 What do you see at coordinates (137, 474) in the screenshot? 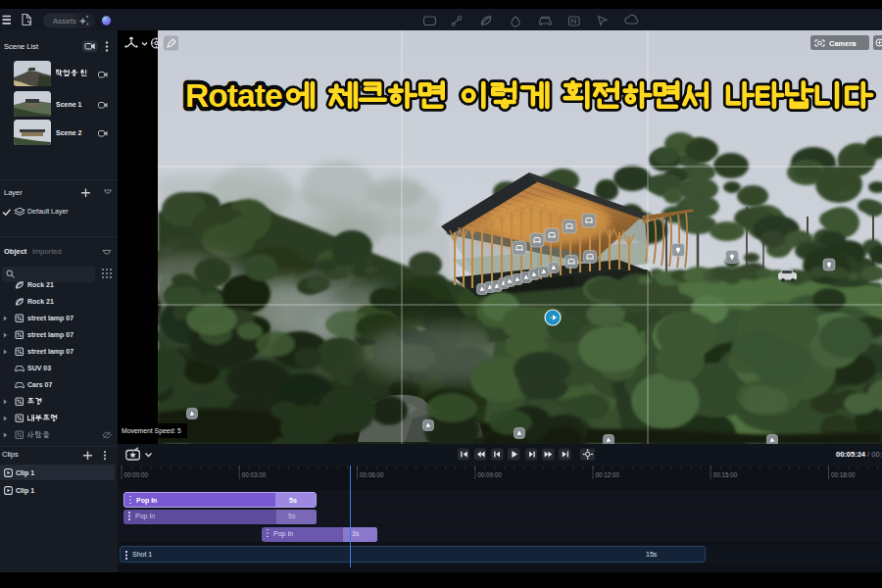
I see `svg-text: 00:00:00` at bounding box center [137, 474].